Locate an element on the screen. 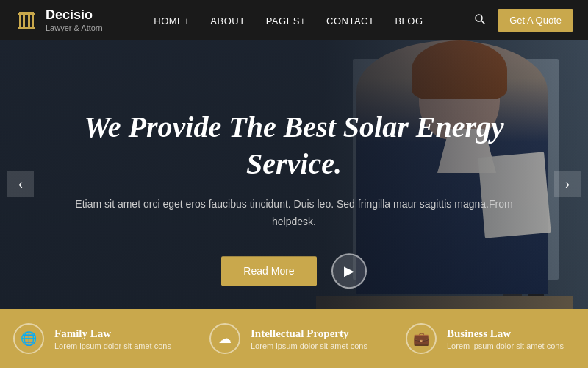 The height and width of the screenshot is (368, 588). ip-icon-wrap: ☁ is located at coordinates (225, 339).